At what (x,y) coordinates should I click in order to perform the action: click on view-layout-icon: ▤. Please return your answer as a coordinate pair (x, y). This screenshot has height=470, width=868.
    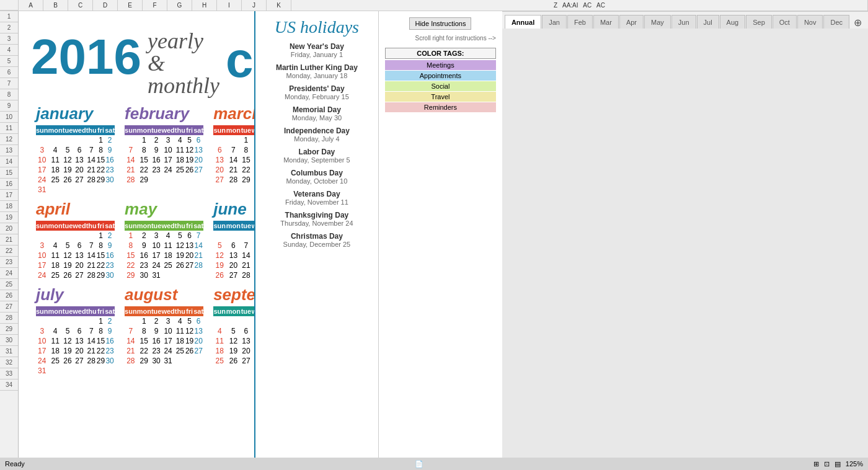
    Looking at the image, I should click on (838, 464).